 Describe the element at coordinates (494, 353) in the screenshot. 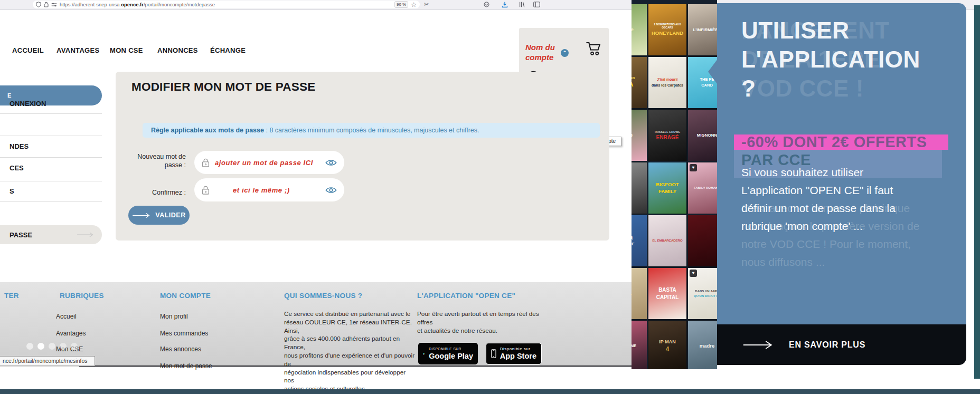

I see `phone-icon` at that location.